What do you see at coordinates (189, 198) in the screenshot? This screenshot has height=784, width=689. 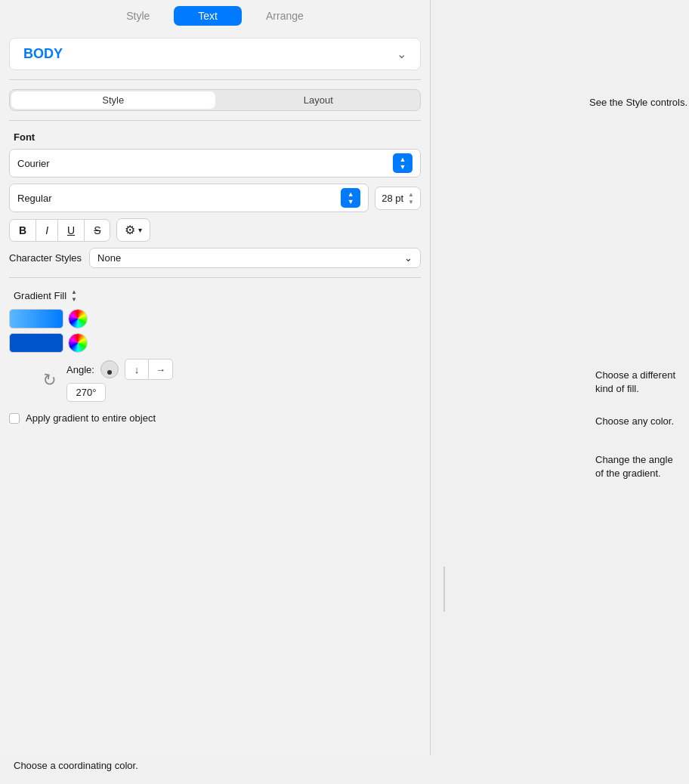 I see `font-style-selector: Regular ▲ ▼` at bounding box center [189, 198].